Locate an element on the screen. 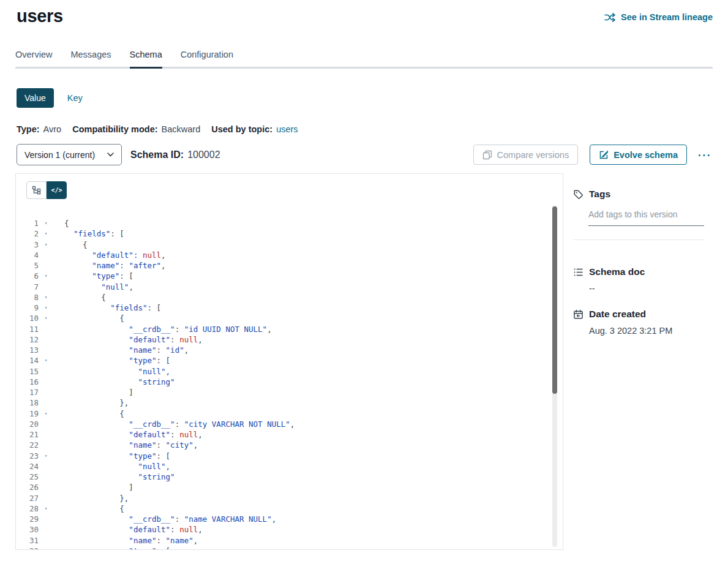  code-line: 25 "string" is located at coordinates (289, 476).